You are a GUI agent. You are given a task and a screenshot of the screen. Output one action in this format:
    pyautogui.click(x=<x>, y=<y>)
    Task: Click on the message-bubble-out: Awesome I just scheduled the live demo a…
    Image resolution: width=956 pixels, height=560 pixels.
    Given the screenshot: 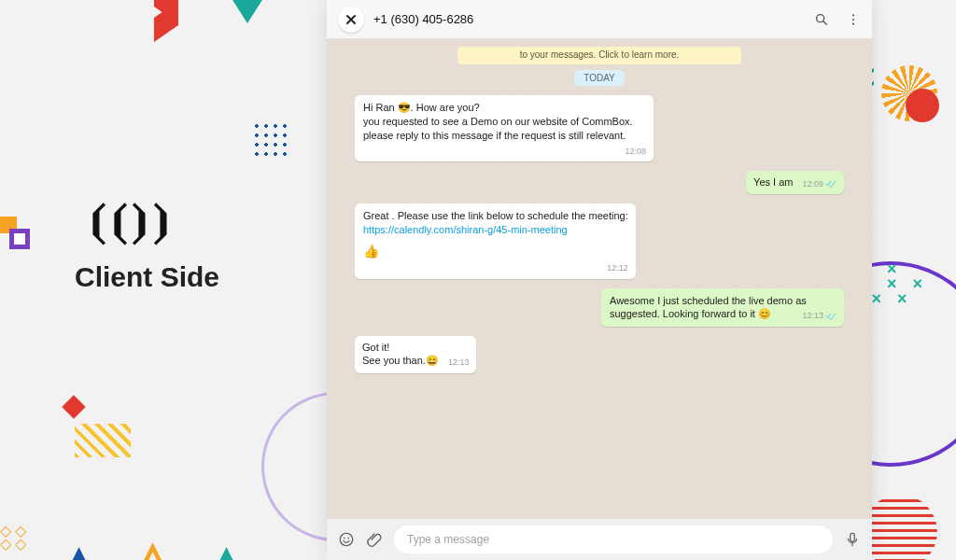 What is the action you would take?
    pyautogui.click(x=723, y=308)
    